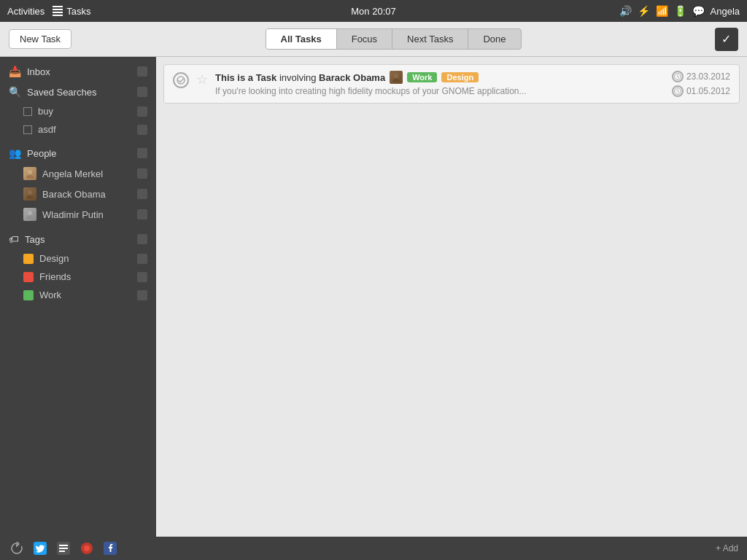 The width and height of the screenshot is (747, 560). Describe the element at coordinates (78, 92) in the screenshot. I see `sidebar-saved-searches-header: 🔍 Saved Searches` at that location.